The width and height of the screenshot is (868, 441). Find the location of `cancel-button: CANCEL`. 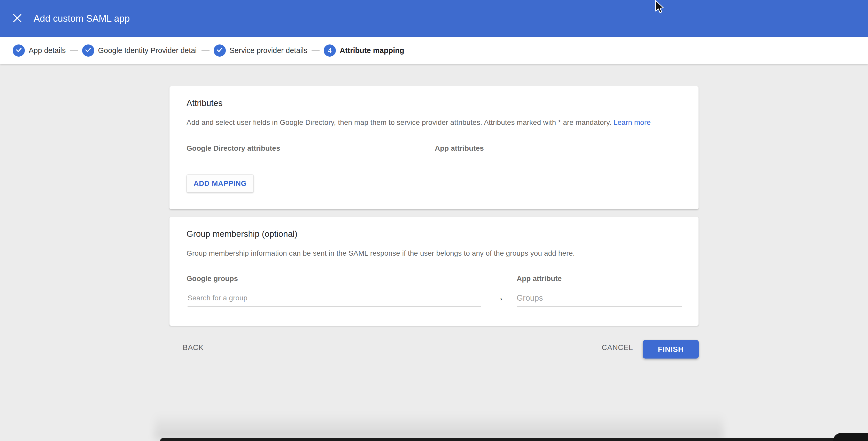

cancel-button: CANCEL is located at coordinates (617, 348).